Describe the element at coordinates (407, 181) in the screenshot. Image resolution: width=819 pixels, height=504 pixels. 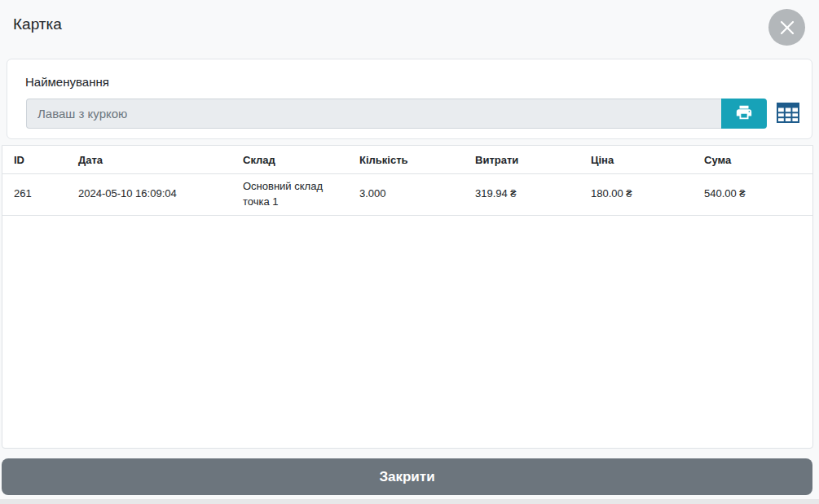
I see `history-table: ID Дата Склад Кількість Витрати Ціна Сум…` at that location.